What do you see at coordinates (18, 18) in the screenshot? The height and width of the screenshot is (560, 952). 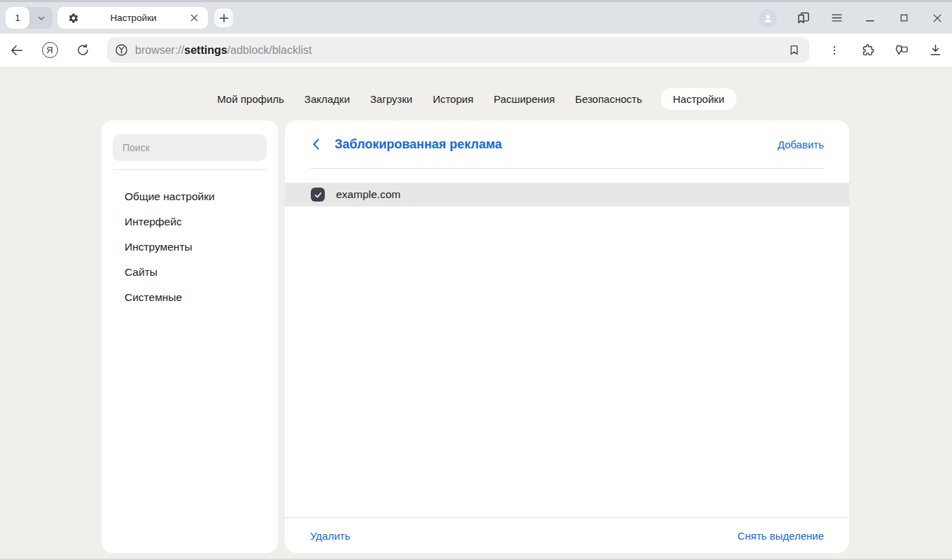 I see `tab-group-count: 1` at bounding box center [18, 18].